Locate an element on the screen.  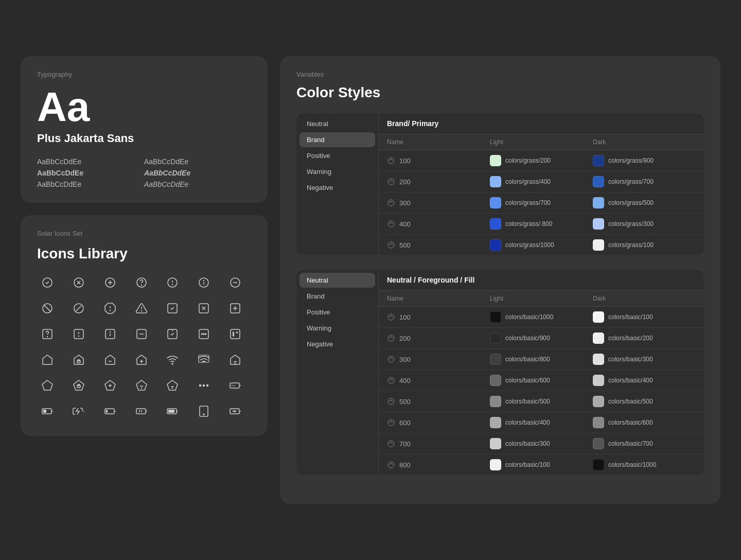
neutral-row-6-dark: colors/basic/700 is located at coordinates (644, 444).